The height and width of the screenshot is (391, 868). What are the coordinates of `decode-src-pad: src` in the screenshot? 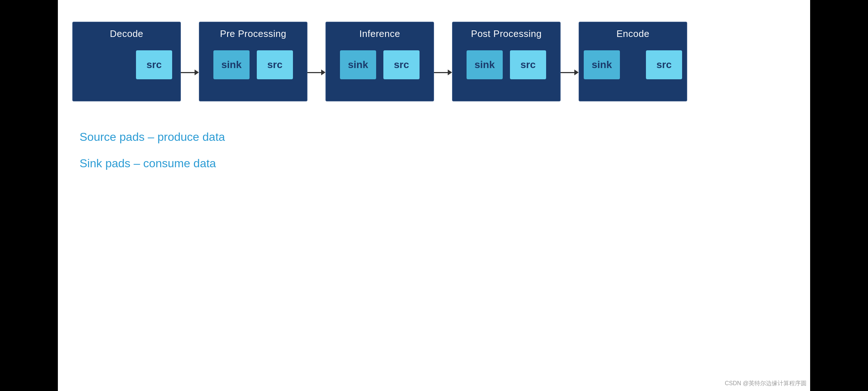 It's located at (154, 65).